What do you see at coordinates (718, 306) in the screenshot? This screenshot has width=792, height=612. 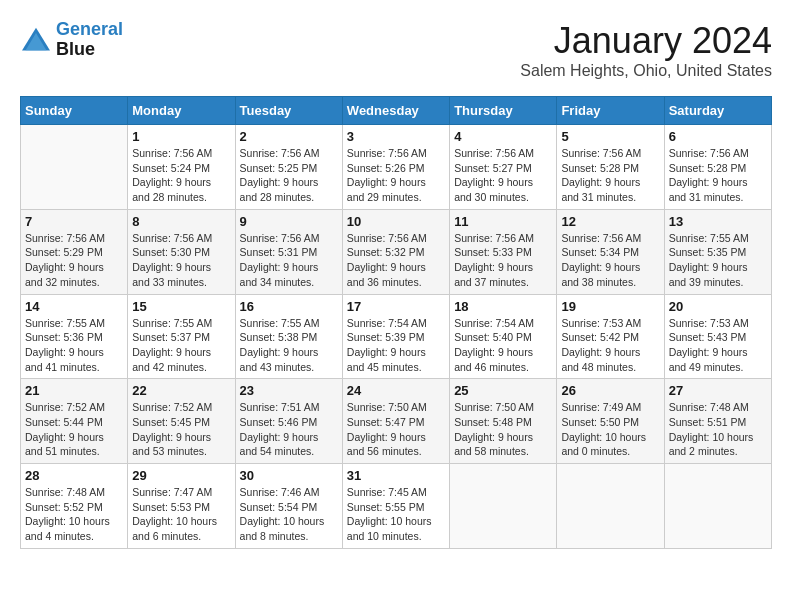 I see `day-number: 20` at bounding box center [718, 306].